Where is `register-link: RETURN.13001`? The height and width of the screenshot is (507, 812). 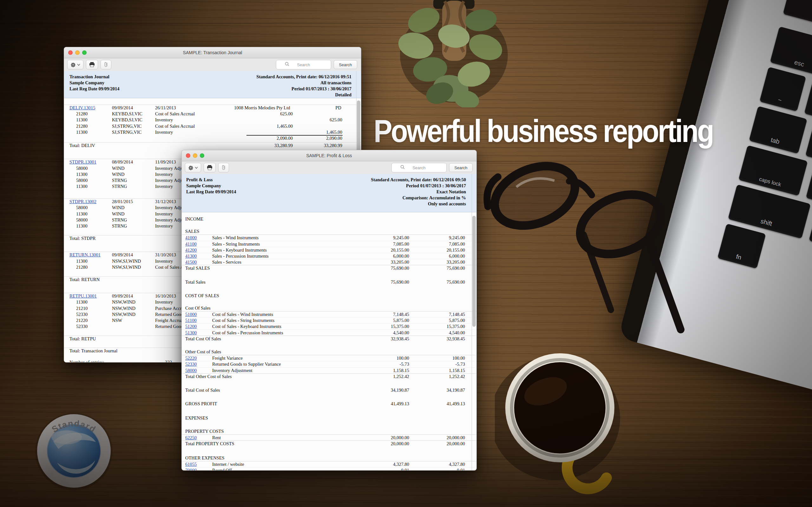 register-link: RETURN.13001 is located at coordinates (85, 255).